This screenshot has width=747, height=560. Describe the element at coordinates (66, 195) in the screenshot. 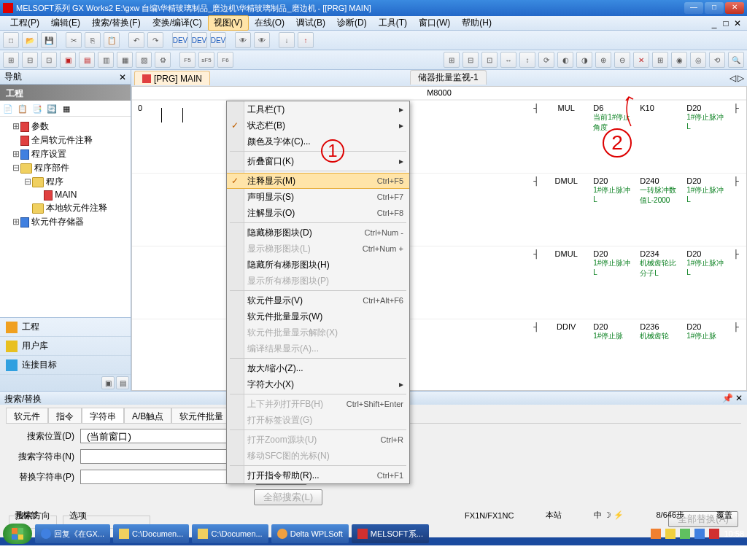

I see `tree-main: MAIN` at that location.